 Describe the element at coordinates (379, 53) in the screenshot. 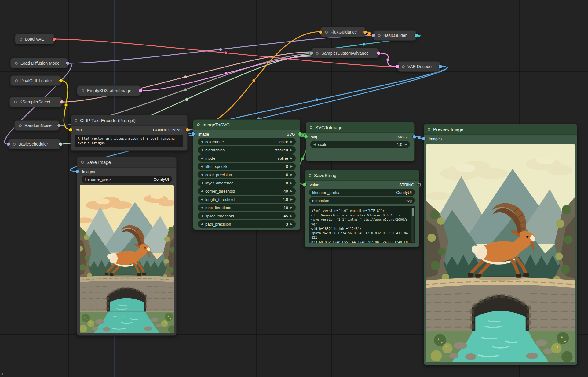

I see `latent-output-port` at that location.